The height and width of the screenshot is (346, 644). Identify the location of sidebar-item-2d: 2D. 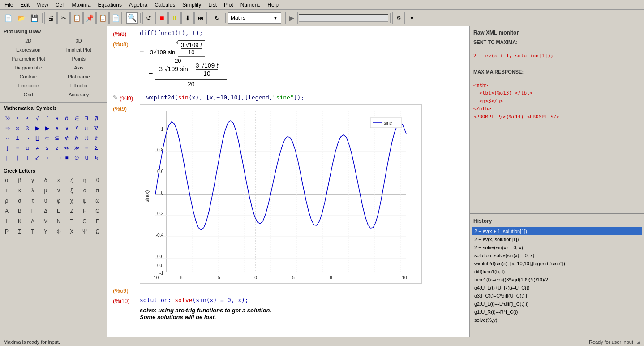
(29, 41).